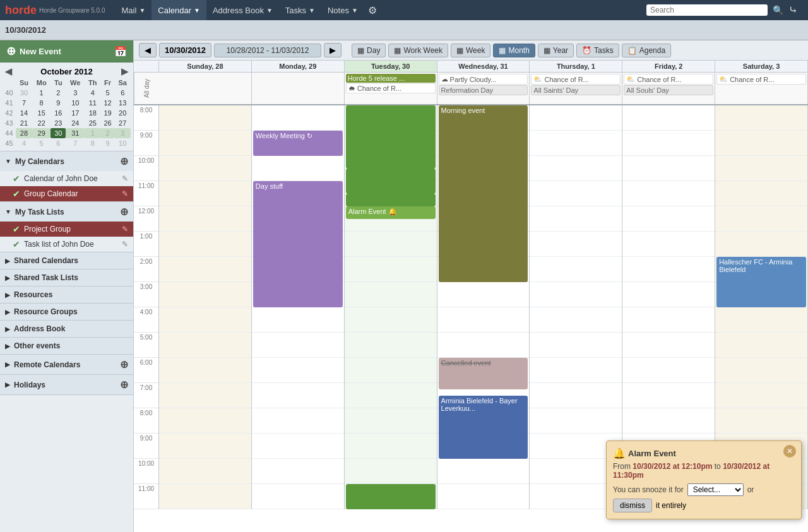 This screenshot has width=808, height=532. What do you see at coordinates (369, 50) in the screenshot?
I see `view-day-button: ▦ Day` at bounding box center [369, 50].